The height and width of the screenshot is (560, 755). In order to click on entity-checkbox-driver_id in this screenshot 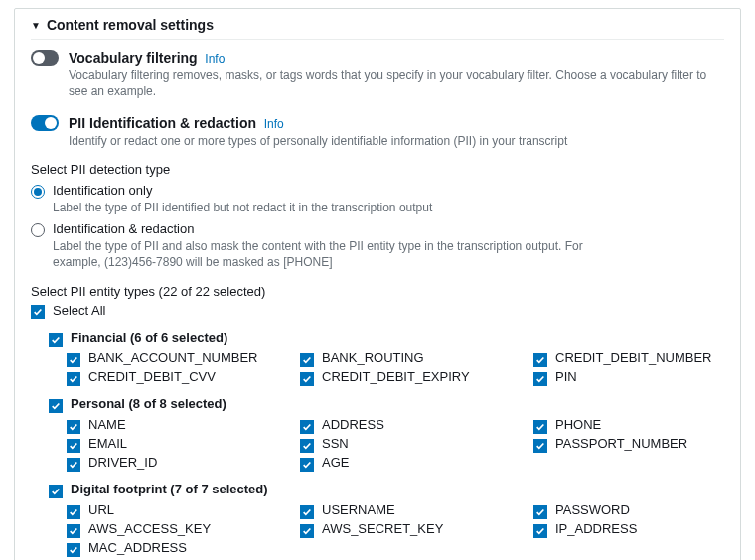, I will do `click(74, 465)`.